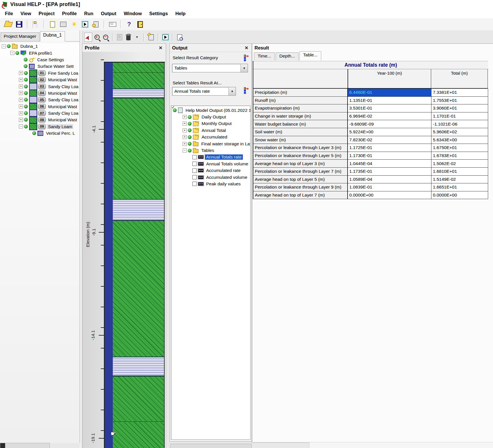  I want to click on tree-item: Annual Totals volume, so click(211, 164).